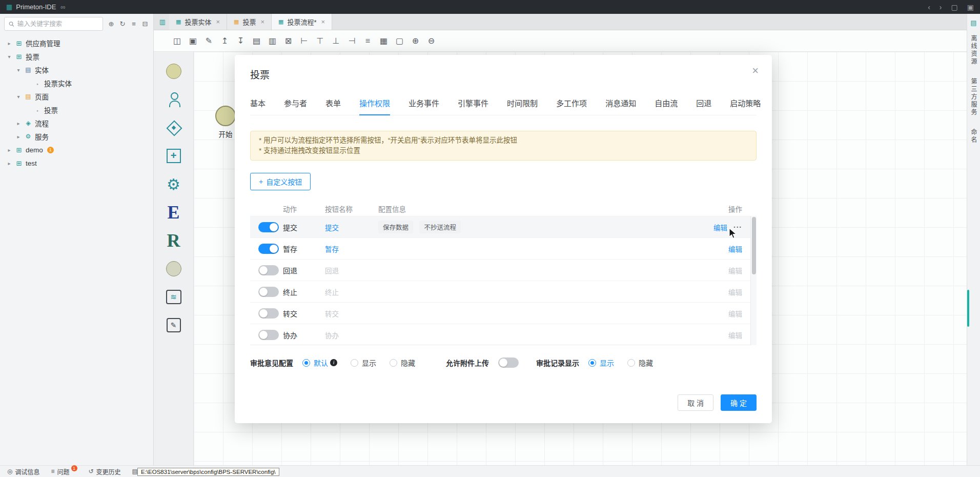  Describe the element at coordinates (522, 106) in the screenshot. I see `dialog-tab: 时间限制` at that location.